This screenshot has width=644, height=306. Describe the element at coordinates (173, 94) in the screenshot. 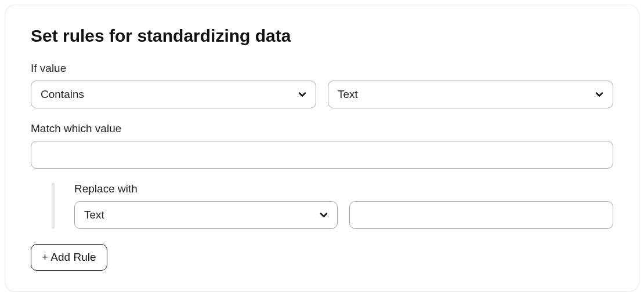

I see `condition-select-wrap: Contains` at that location.